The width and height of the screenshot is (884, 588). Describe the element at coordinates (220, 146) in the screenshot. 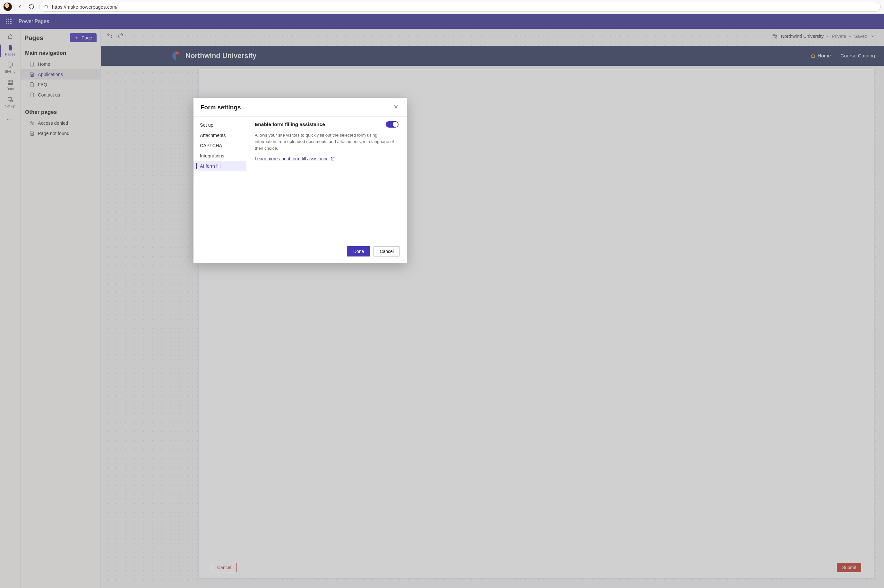

I see `dialog-nav-captcha: CAPTCHA` at that location.